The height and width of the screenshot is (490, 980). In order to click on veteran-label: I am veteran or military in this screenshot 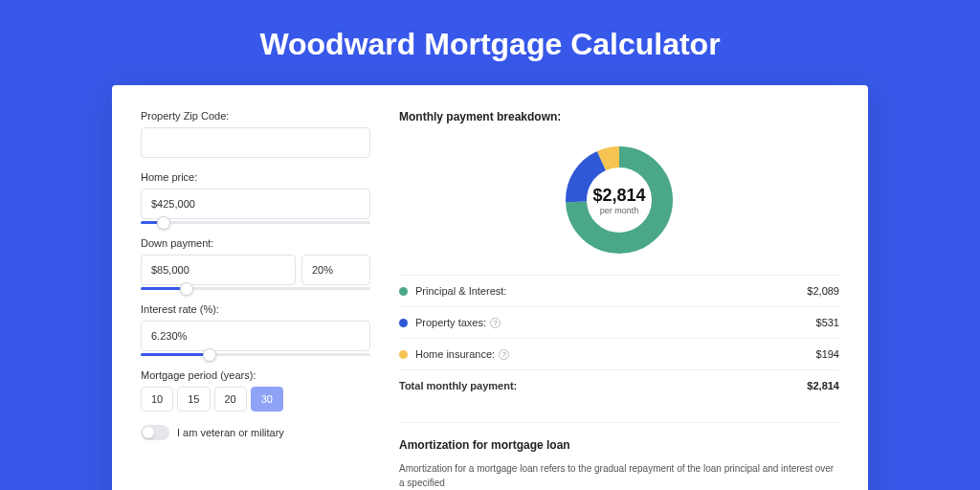, I will do `click(231, 433)`.